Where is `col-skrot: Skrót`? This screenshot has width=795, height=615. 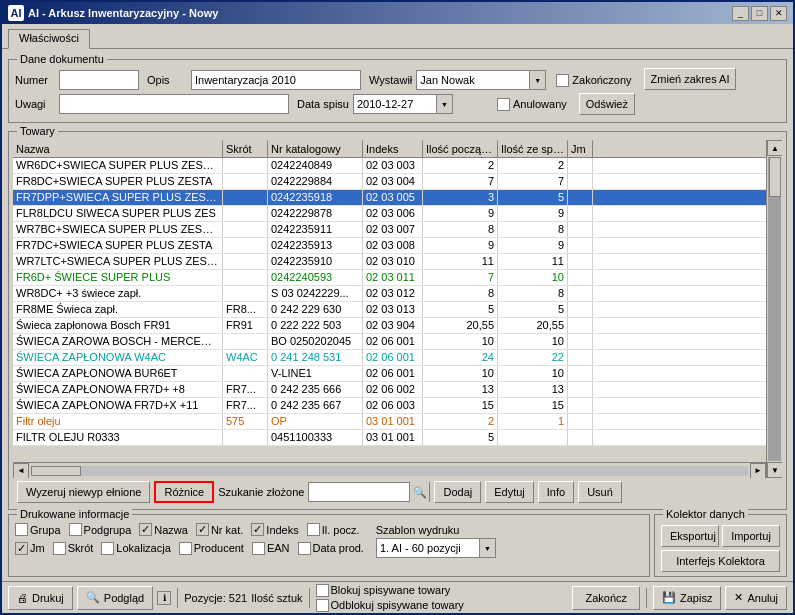 col-skrot: Skrót is located at coordinates (246, 148).